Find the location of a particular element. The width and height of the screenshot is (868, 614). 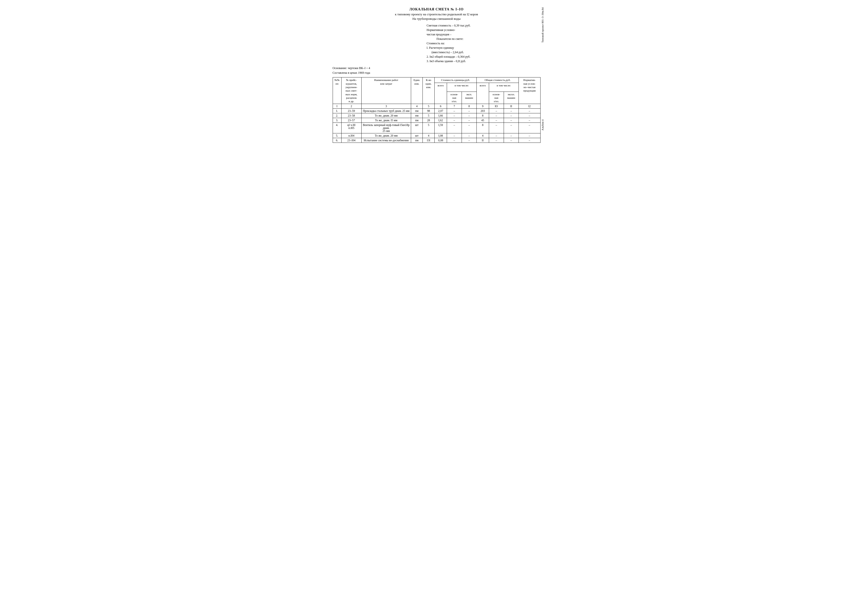

table-cell: 23–I04 is located at coordinates (352, 141).